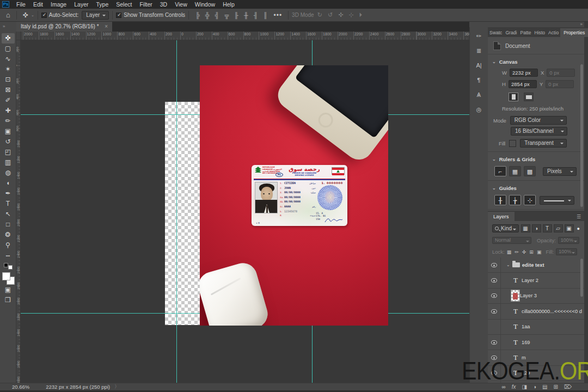  What do you see at coordinates (539, 252) in the screenshot?
I see `lock-all-icon: ▣` at bounding box center [539, 252].